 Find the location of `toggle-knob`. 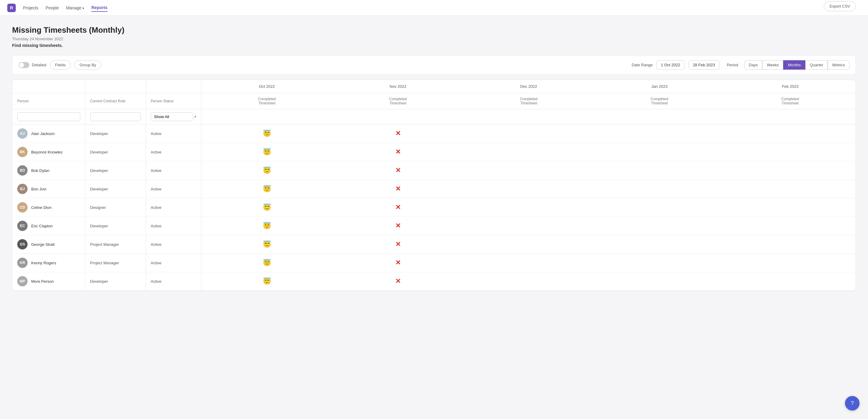

toggle-knob is located at coordinates (22, 65).